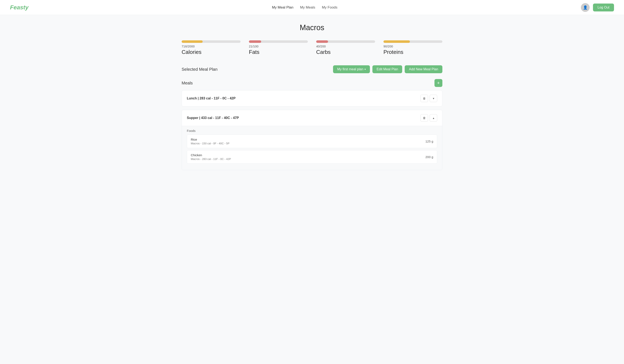  Describe the element at coordinates (423, 69) in the screenshot. I see `add-new-meal-plan-button: Add New Meal Plan` at that location.